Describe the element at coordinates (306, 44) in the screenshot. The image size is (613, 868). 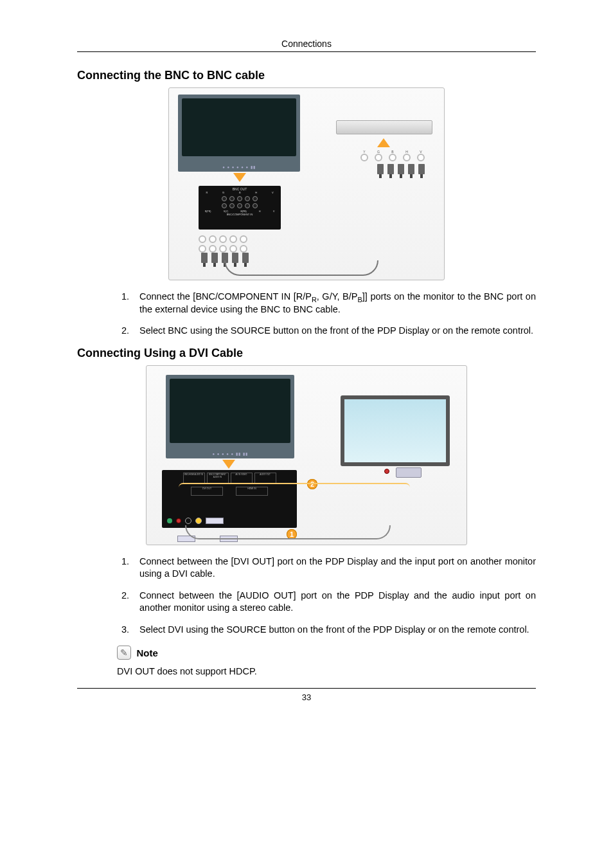
I see `running-header: Connections` at that location.